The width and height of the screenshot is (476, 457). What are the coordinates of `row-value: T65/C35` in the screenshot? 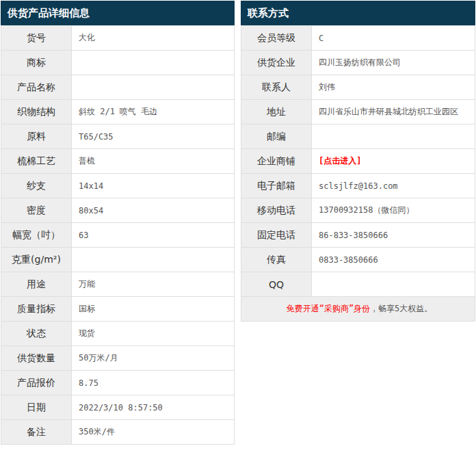 It's located at (153, 137).